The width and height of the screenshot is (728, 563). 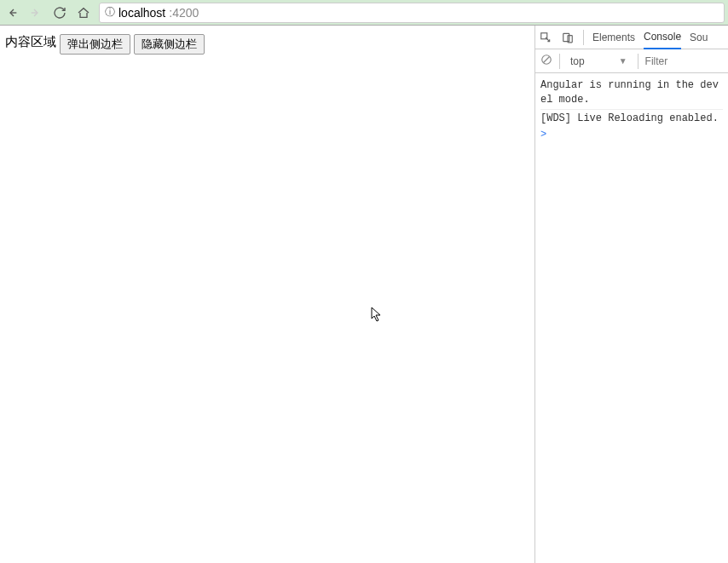 I want to click on hide-sidebar-button: 隐藏侧边栏, so click(x=169, y=44).